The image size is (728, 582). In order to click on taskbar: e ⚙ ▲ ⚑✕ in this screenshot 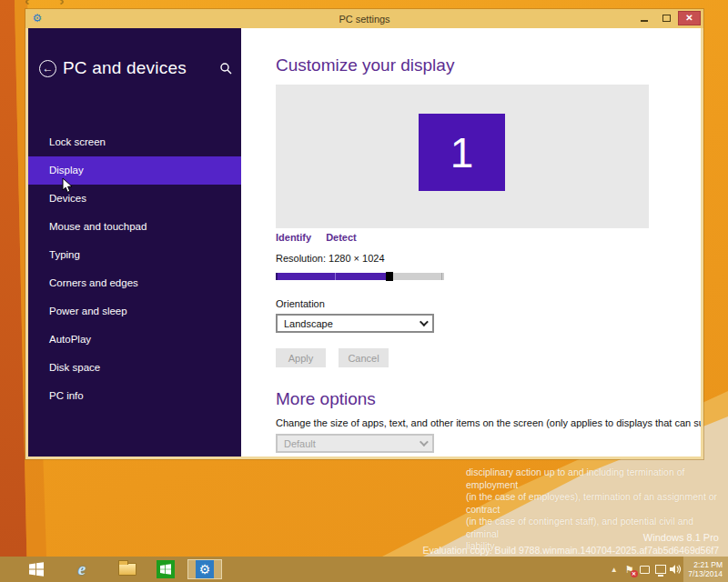, I will do `click(364, 569)`.